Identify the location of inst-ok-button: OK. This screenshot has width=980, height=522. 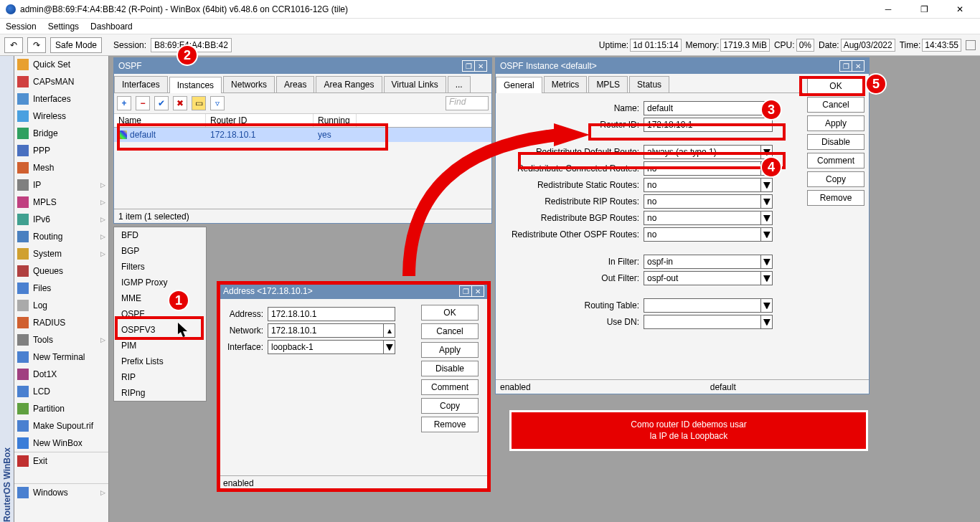
(836, 86).